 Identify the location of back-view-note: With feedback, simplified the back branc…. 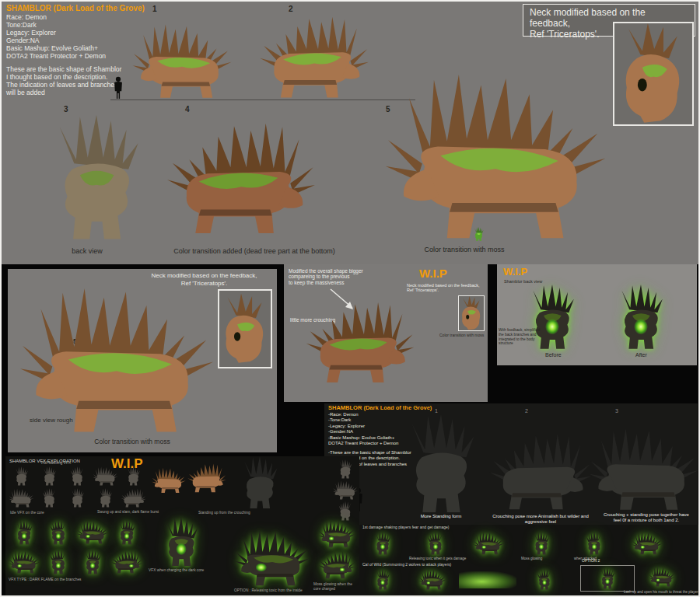
(521, 337).